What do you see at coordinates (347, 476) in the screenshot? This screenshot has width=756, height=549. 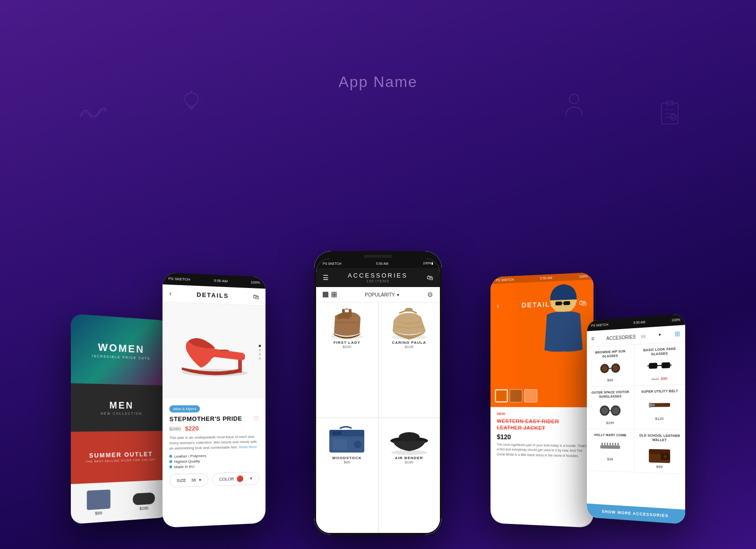 I see `pc-item-woodstock: WOODSTOCK $89` at bounding box center [347, 476].